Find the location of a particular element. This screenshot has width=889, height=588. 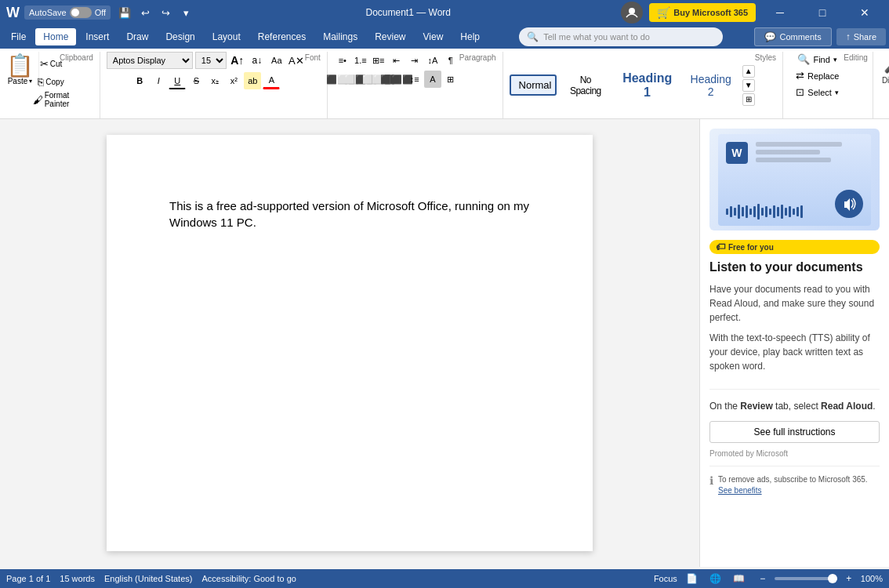

zoom-slider is located at coordinates (806, 579).